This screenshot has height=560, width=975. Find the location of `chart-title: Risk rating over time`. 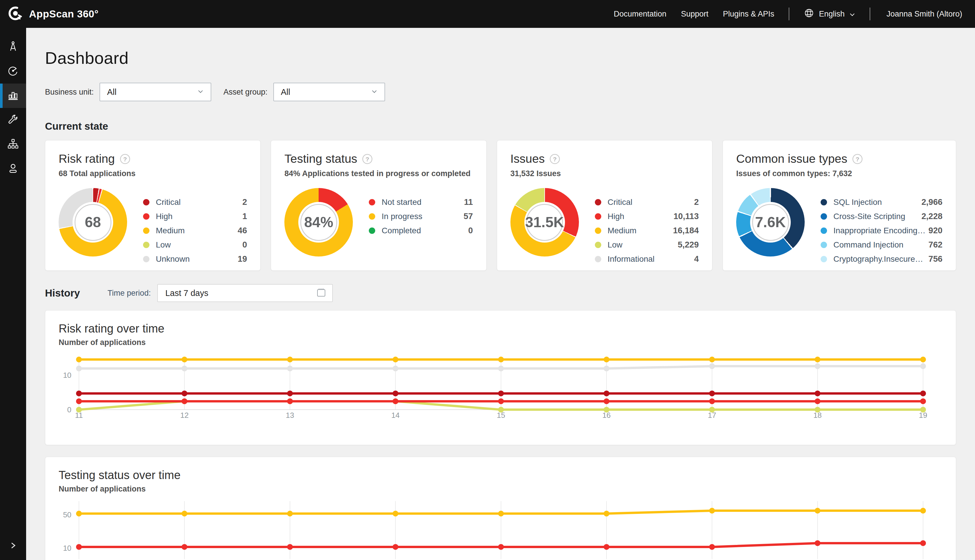

chart-title: Risk rating over time is located at coordinates (500, 328).